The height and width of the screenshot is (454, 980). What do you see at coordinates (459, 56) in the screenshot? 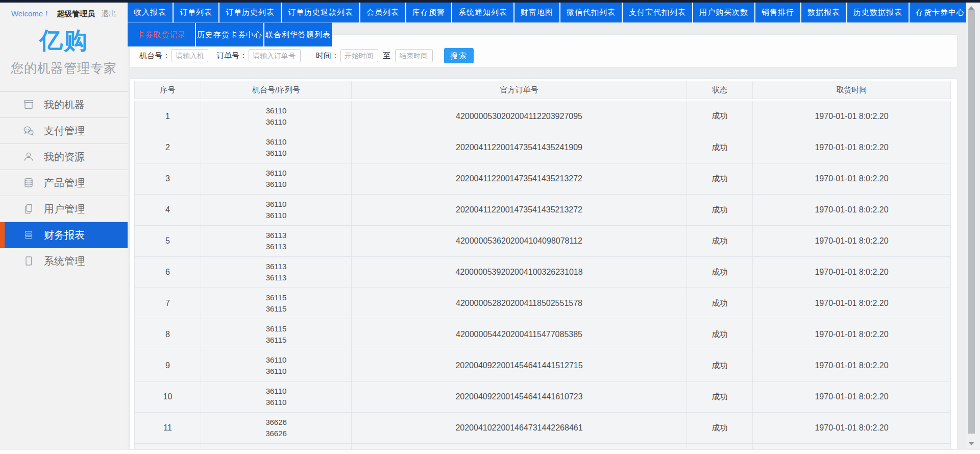
I see `search-button: 搜索` at bounding box center [459, 56].